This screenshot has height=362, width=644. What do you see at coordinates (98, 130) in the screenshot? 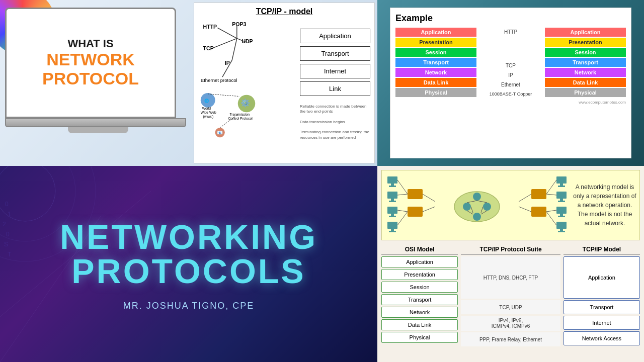
I see `laptop-stand` at bounding box center [98, 130].